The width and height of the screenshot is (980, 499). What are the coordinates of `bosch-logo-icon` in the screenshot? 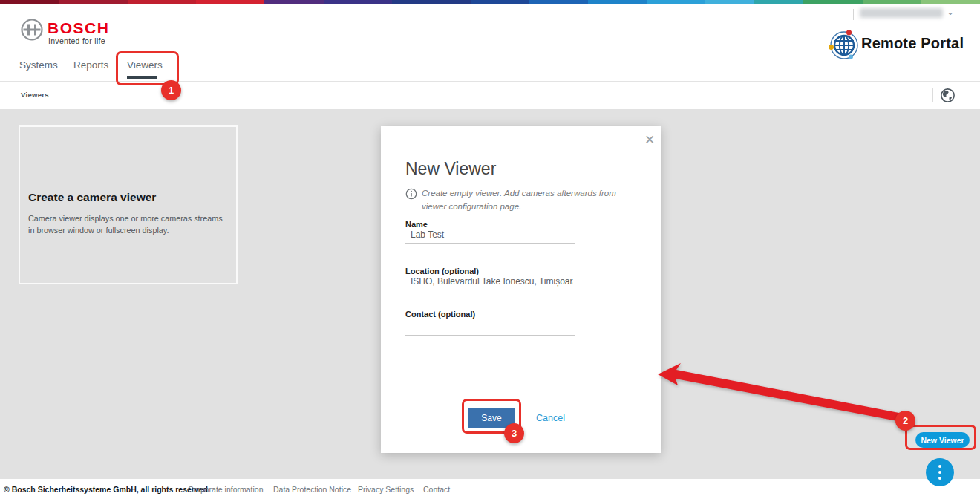 It's located at (32, 30).